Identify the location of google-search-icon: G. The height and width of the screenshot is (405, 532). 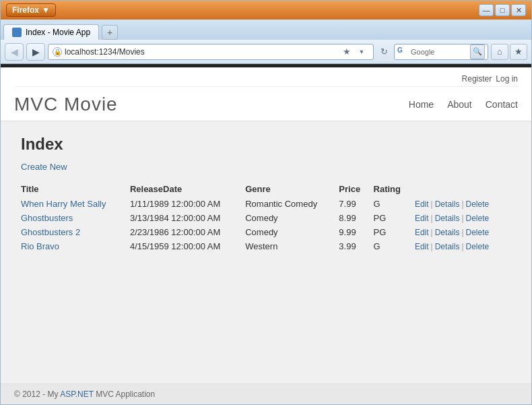
(404, 52).